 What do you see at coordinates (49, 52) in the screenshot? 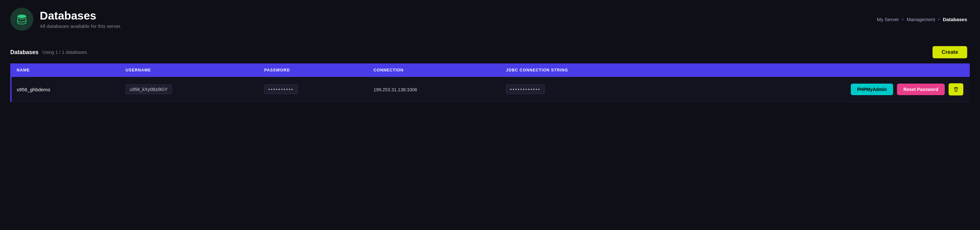
I see `section-title-row: Databases Using 1 / 1 databases` at bounding box center [49, 52].